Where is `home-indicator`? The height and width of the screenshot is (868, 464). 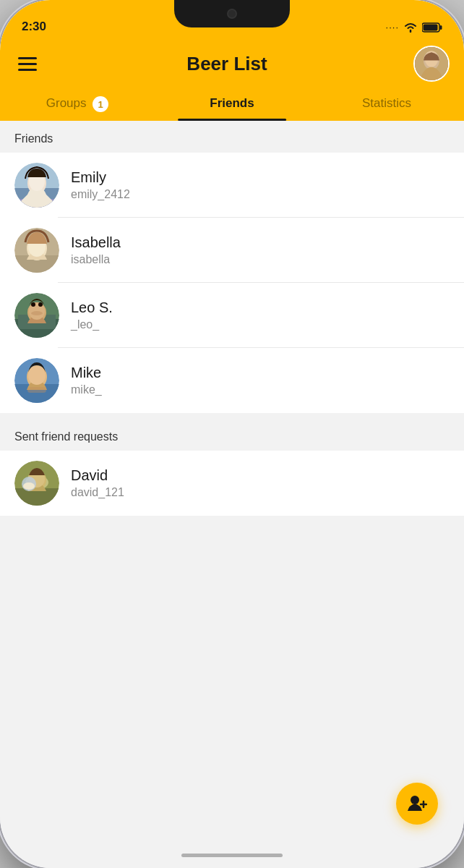
home-indicator is located at coordinates (232, 855).